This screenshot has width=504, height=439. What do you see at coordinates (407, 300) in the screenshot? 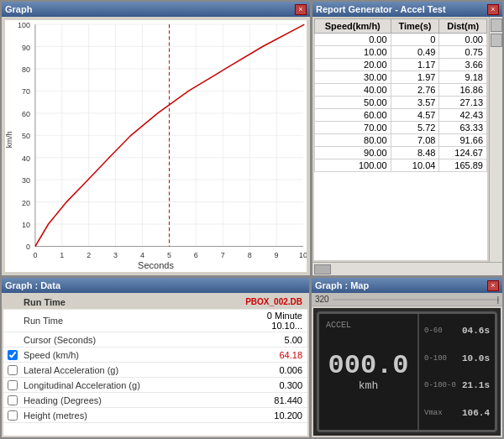
I see `map-ruler: 320 |` at bounding box center [407, 300].